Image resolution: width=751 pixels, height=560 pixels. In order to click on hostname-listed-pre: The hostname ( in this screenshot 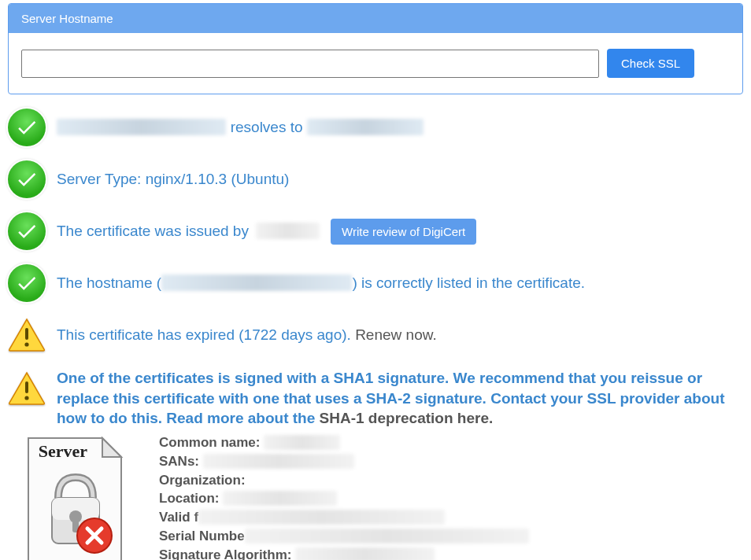, I will do `click(109, 283)`.